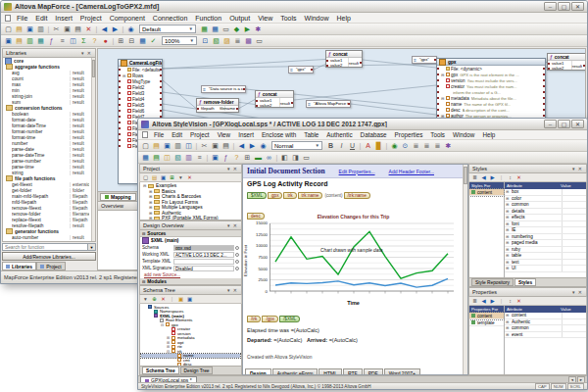  I want to click on menu-item: Database, so click(374, 135).